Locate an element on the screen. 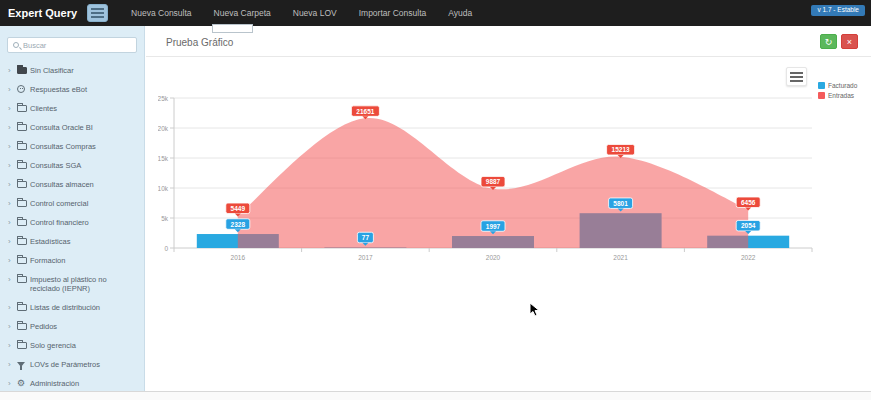 The height and width of the screenshot is (400, 871). bot-icon is located at coordinates (24, 89).